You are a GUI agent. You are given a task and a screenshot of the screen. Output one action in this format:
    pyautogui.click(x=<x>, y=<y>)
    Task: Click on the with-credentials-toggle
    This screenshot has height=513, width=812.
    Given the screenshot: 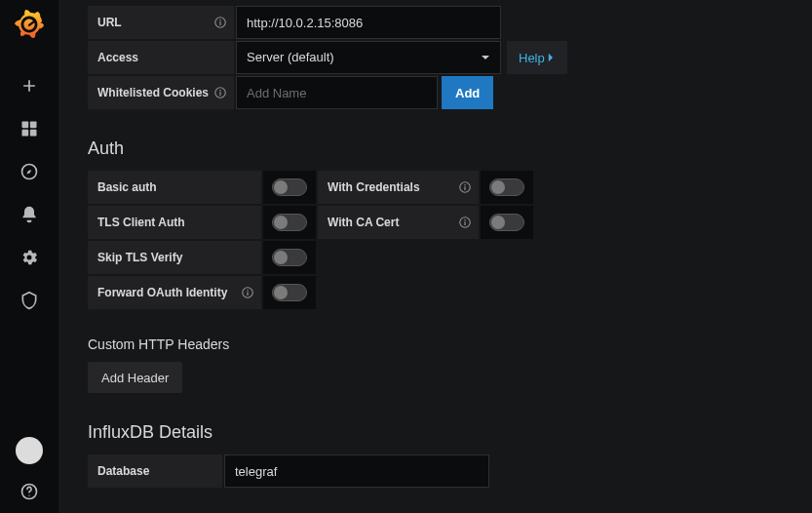 What is the action you would take?
    pyautogui.click(x=507, y=187)
    